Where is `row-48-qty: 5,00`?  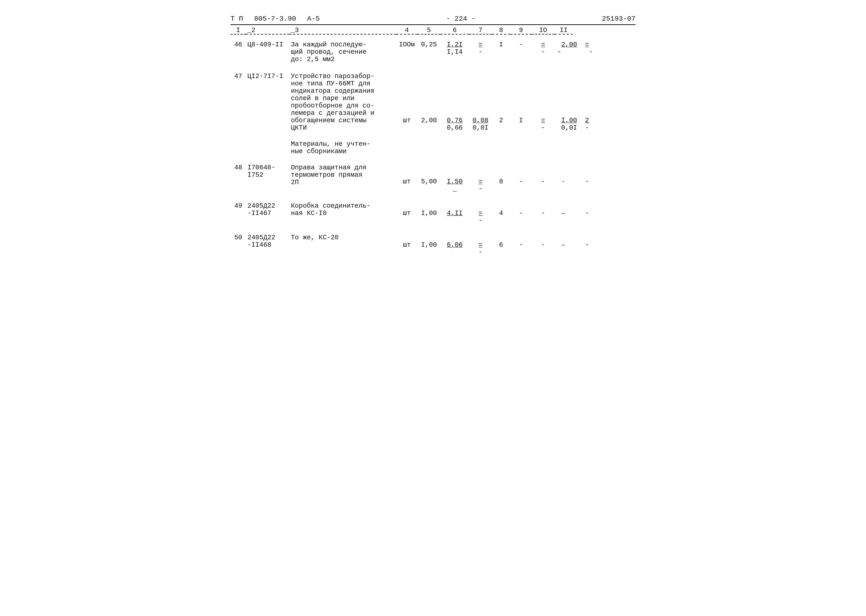
row-48-qty: 5,00 is located at coordinates (429, 174).